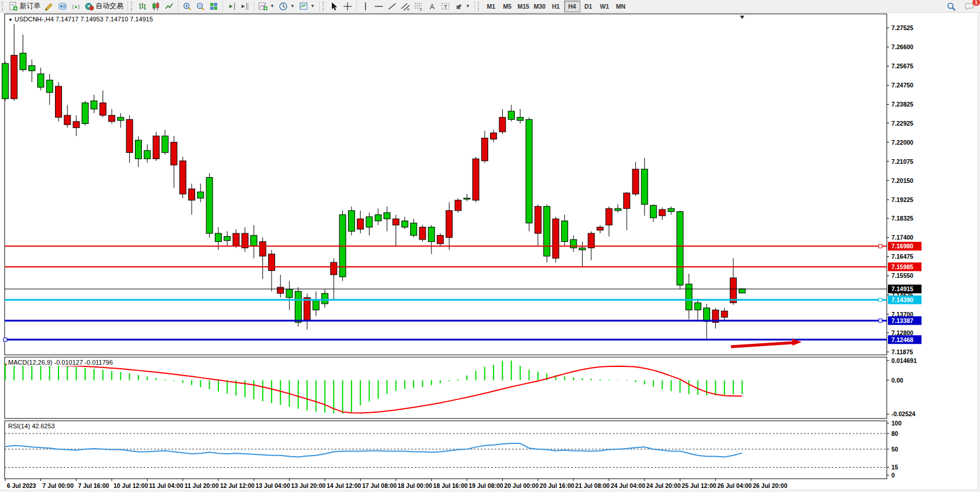  I want to click on horizontal-line-icon, so click(379, 6).